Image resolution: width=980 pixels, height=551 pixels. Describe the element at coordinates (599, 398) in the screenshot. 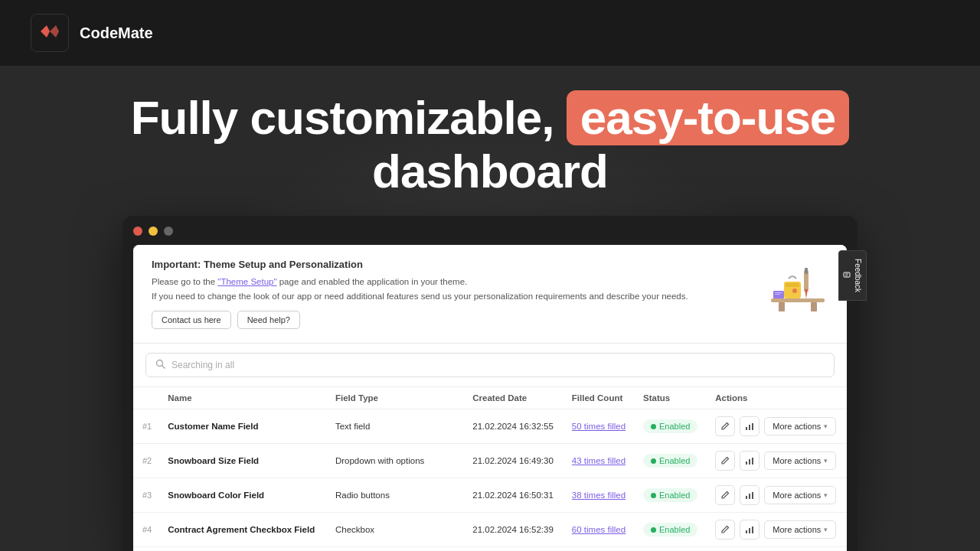

I see `th-filled-count: Filled Count` at that location.